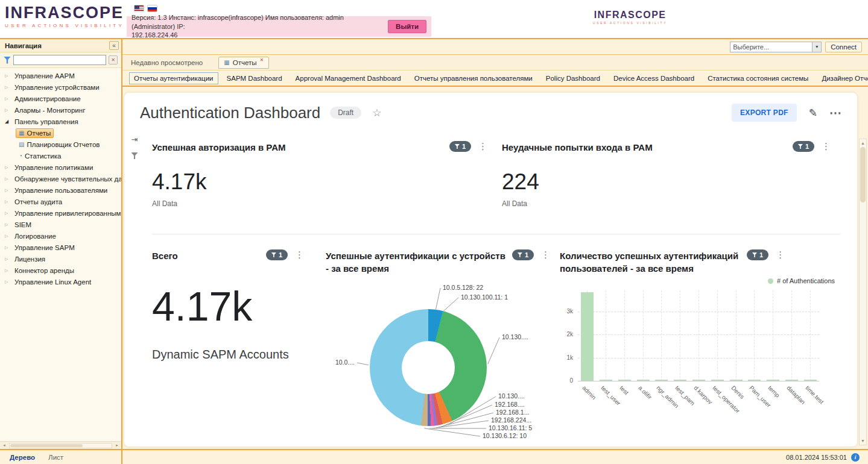  What do you see at coordinates (764, 113) in the screenshot?
I see `export-pdf-button: EXPORT PDF` at bounding box center [764, 113].